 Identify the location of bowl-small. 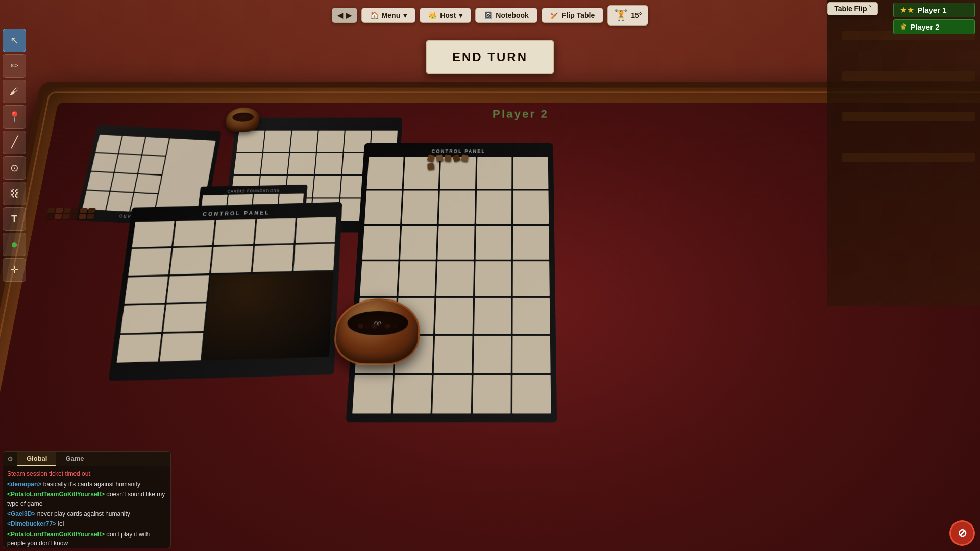
(242, 120).